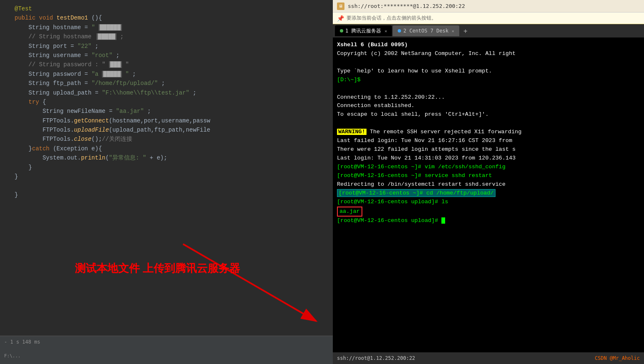 Image resolution: width=644 pixels, height=364 pixels. I want to click on terminal-status-bar: ssh://root@1.12.252.200:22 CSDN @Mr_Ahol…, so click(488, 358).